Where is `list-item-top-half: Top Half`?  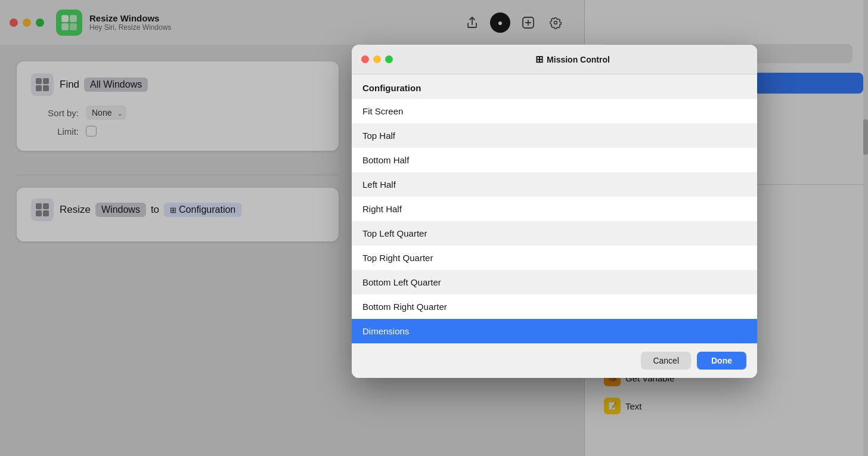
list-item-top-half: Top Half is located at coordinates (554, 136).